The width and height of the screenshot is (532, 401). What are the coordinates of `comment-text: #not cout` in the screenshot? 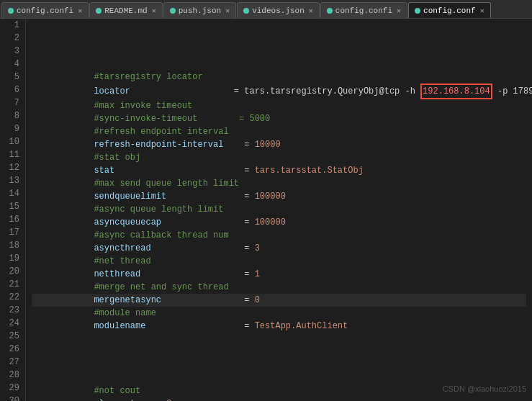 It's located at (86, 391).